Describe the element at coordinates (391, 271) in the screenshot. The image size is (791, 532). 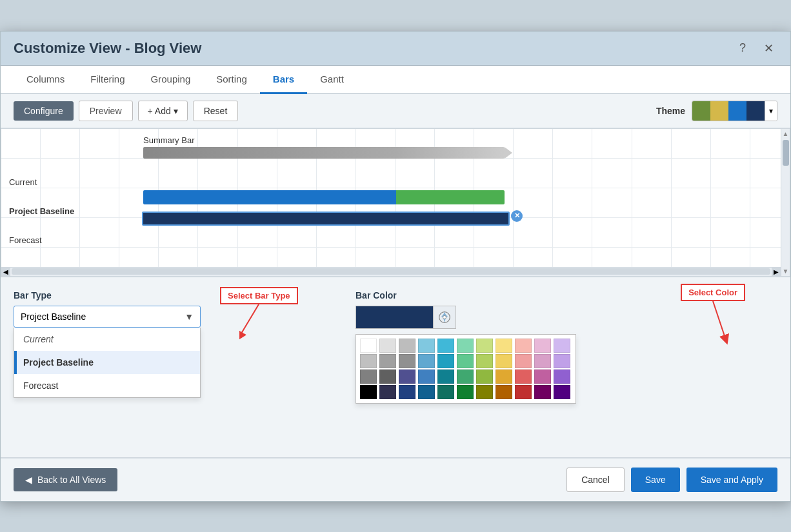
I see `horizontal-scrollbar: ◀ ▶` at that location.